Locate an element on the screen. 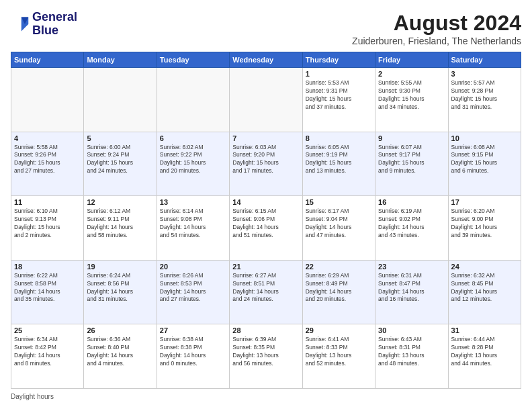 Image resolution: width=532 pixels, height=411 pixels. day-info: Sunrise: 6:19 AMSunset: 9:02 PMDaylight:… is located at coordinates (411, 224).